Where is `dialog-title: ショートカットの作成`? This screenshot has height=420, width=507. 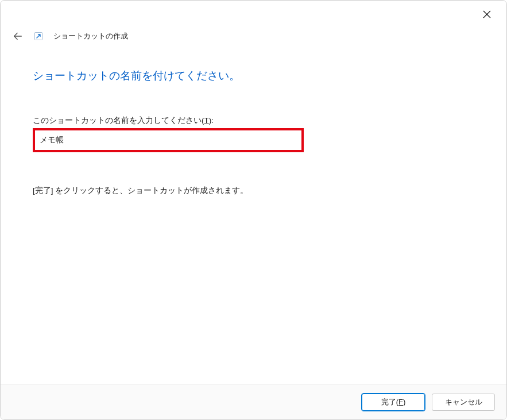 dialog-title: ショートカットの作成 is located at coordinates (91, 36).